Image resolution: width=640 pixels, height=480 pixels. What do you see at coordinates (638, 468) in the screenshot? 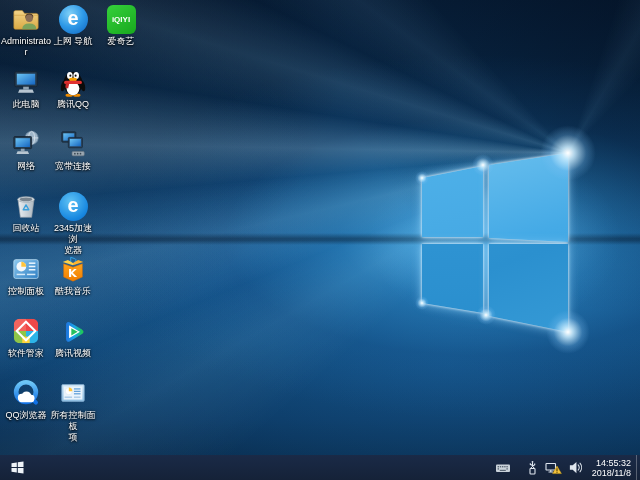
I see `show-desktop-button` at bounding box center [638, 468].